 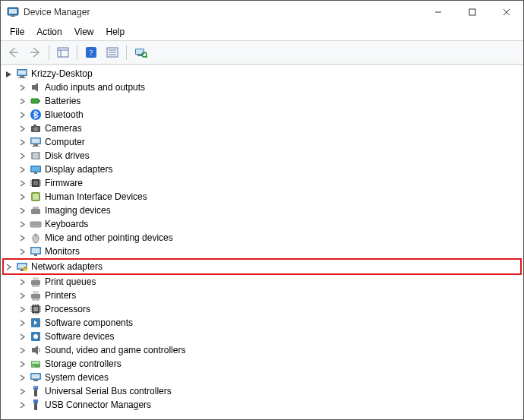 I want to click on maximize-button, so click(x=472, y=12).